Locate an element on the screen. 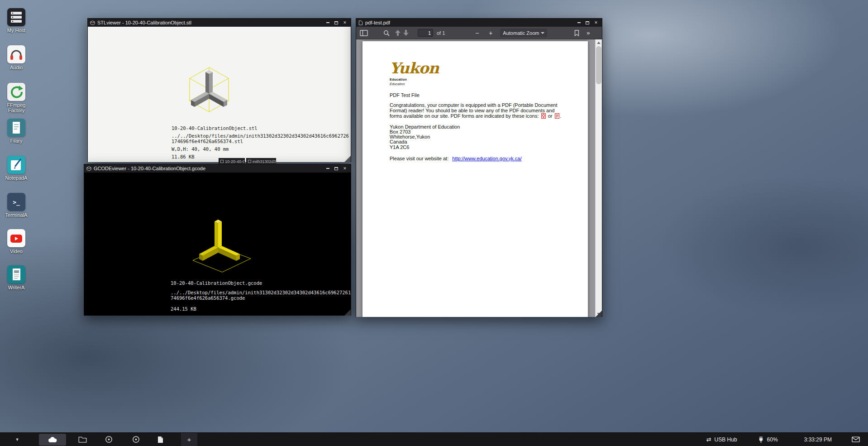 The height and width of the screenshot is (446, 868). toolbar-more-button: » is located at coordinates (588, 33).